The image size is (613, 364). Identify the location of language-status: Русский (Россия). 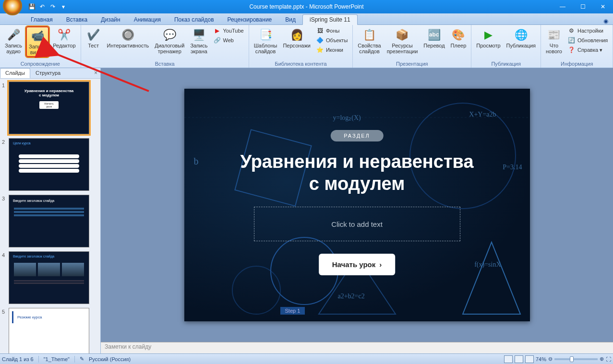
(109, 359).